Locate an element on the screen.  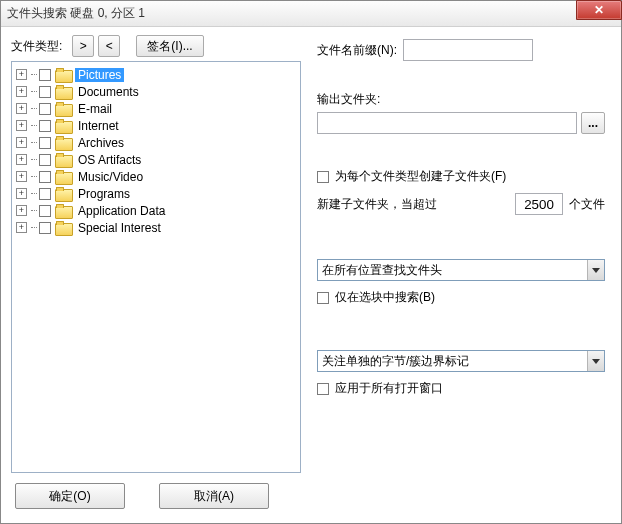
tree-item: +Programs is located at coordinates (156, 194).